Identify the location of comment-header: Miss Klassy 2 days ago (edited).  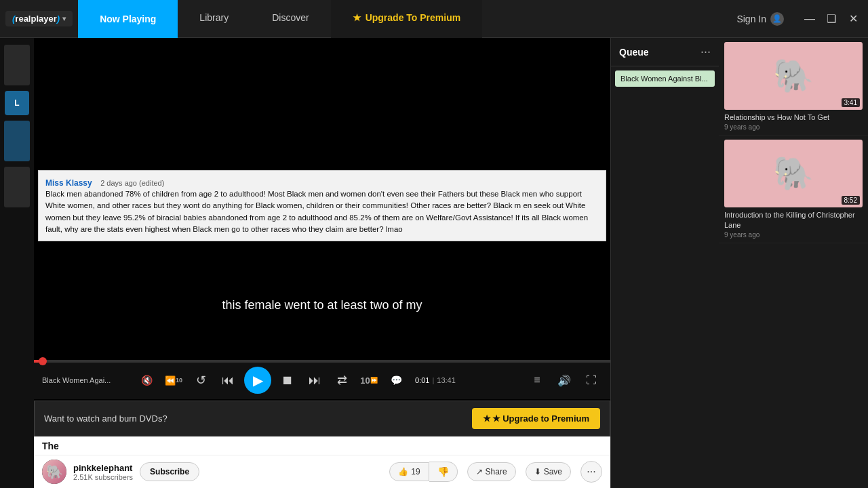
(322, 182).